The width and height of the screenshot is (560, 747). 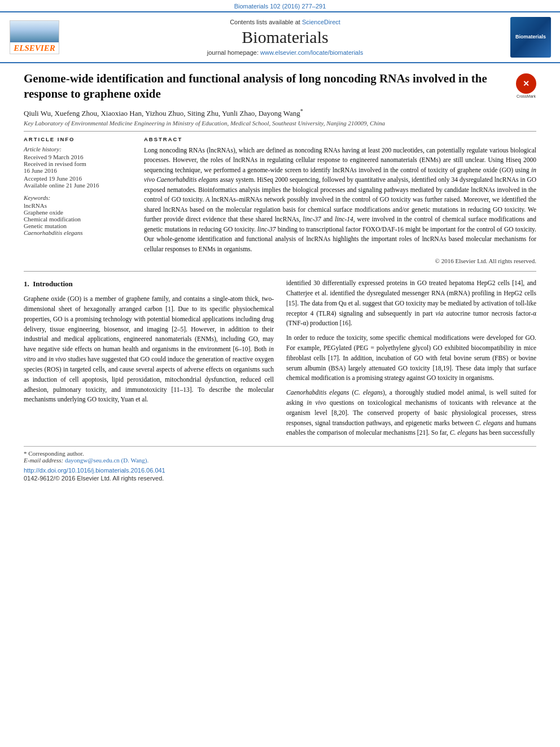 What do you see at coordinates (526, 86) in the screenshot?
I see `crossmark-badge: ✕ CrossMark` at bounding box center [526, 86].